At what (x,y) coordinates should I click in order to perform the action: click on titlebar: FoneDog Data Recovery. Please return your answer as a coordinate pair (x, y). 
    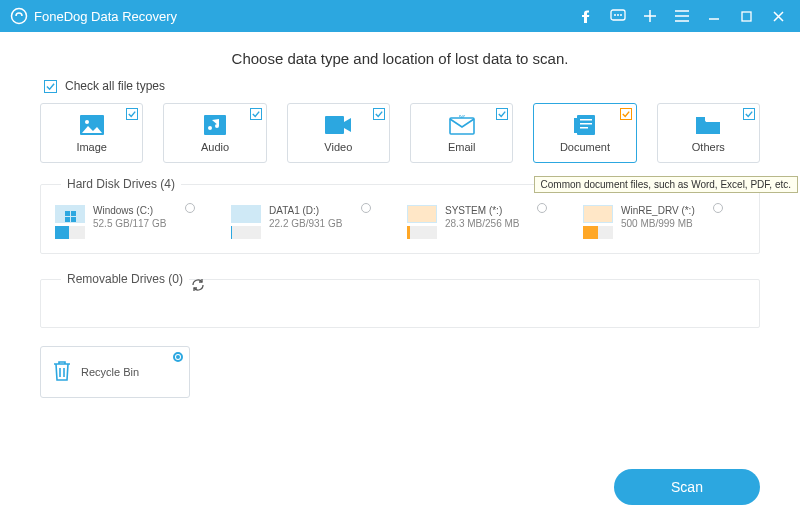
    Looking at the image, I should click on (400, 16).